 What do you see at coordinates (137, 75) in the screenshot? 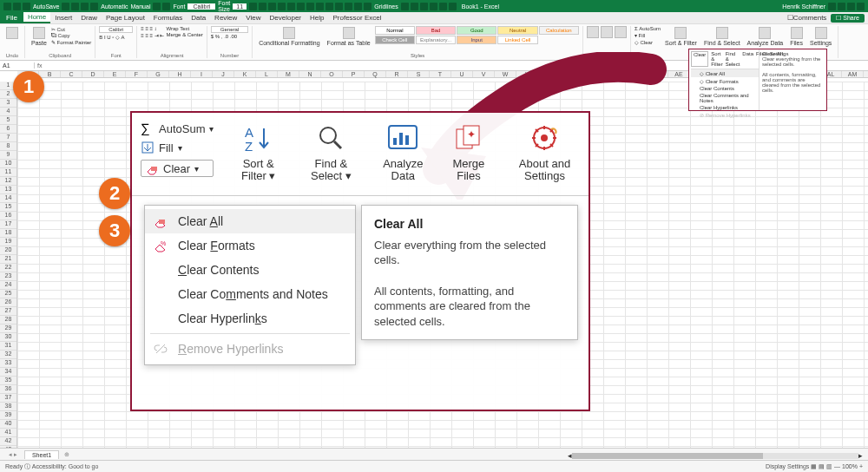
I see `col-head: F` at bounding box center [137, 75].